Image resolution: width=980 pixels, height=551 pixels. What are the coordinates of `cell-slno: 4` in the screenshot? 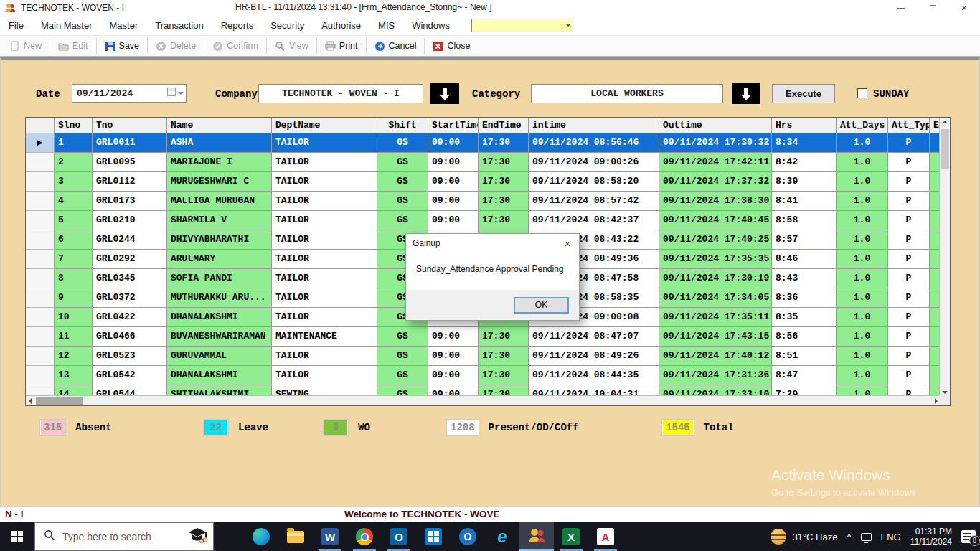 It's located at (73, 201).